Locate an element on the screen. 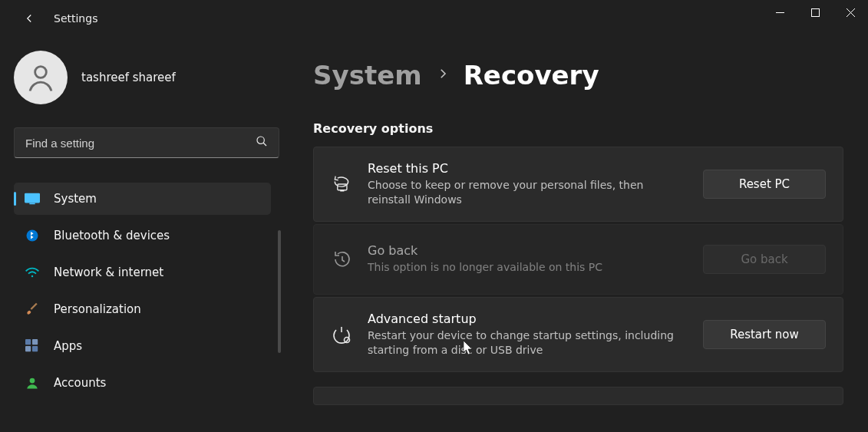 The width and height of the screenshot is (868, 432). card-reset-pc: Reset this PC Choose to keep or remove y… is located at coordinates (579, 184).